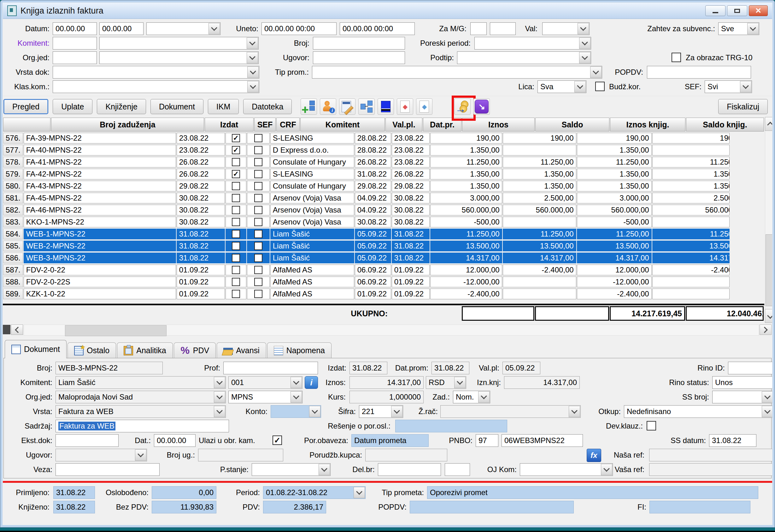  Describe the element at coordinates (457, 72) in the screenshot. I see `tip-prom-select` at that location.